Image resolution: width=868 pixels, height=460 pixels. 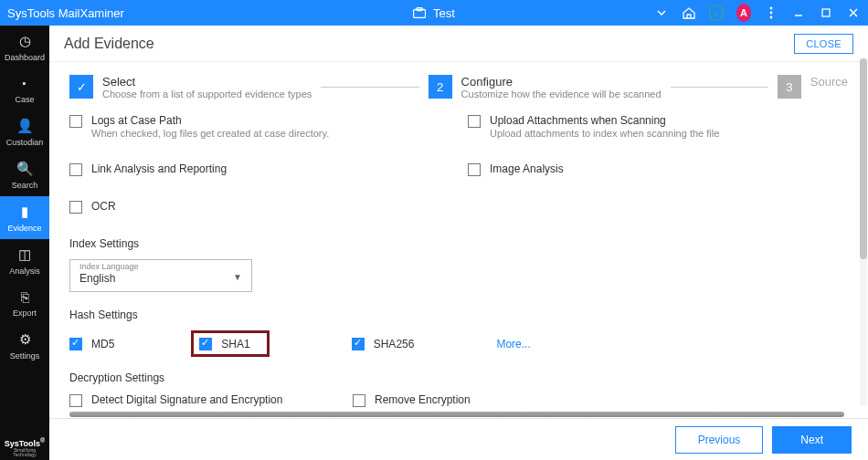 I want to click on label-detect-sig: Detect Digital Signature and Encryption, so click(x=186, y=400).